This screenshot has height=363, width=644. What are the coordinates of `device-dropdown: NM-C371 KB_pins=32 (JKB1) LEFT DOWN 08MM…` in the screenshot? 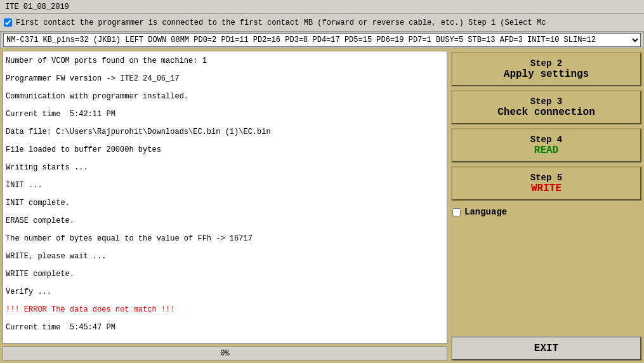 It's located at (322, 40).